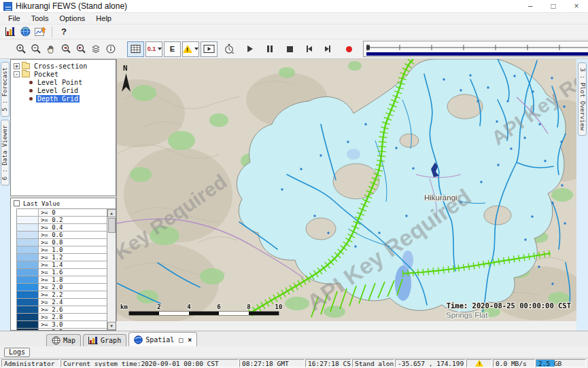 The height and width of the screenshot is (368, 588). I want to click on legend-row: >= 1.4, so click(62, 265).